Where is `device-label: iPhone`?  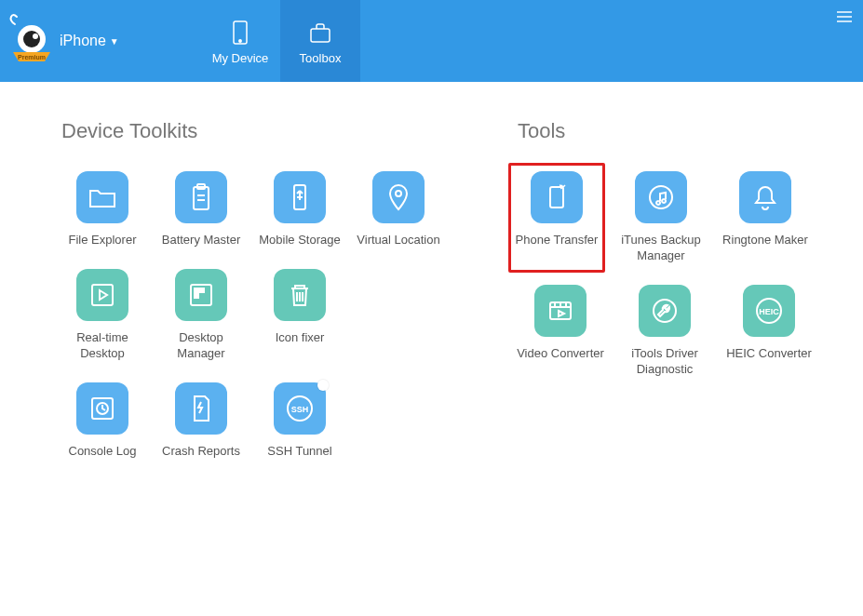
device-label: iPhone is located at coordinates (83, 41).